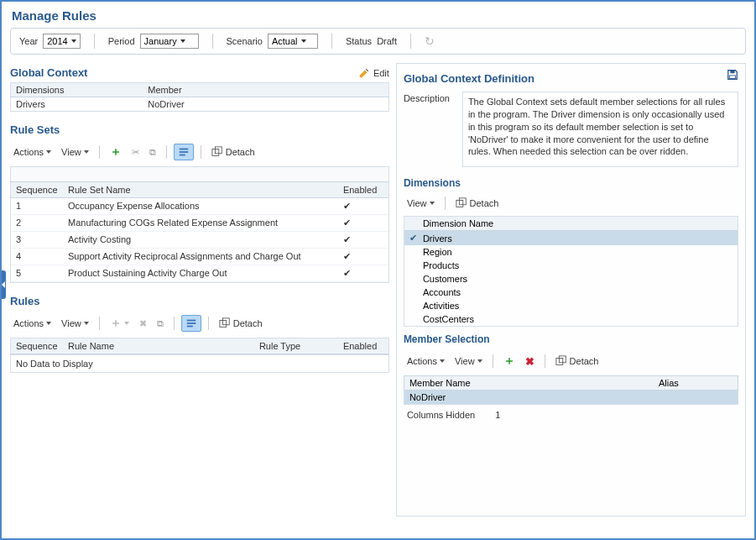 This screenshot has height=540, width=756. I want to click on cell-name: Manufacturing COGs Related Expense Assig…, so click(201, 223).